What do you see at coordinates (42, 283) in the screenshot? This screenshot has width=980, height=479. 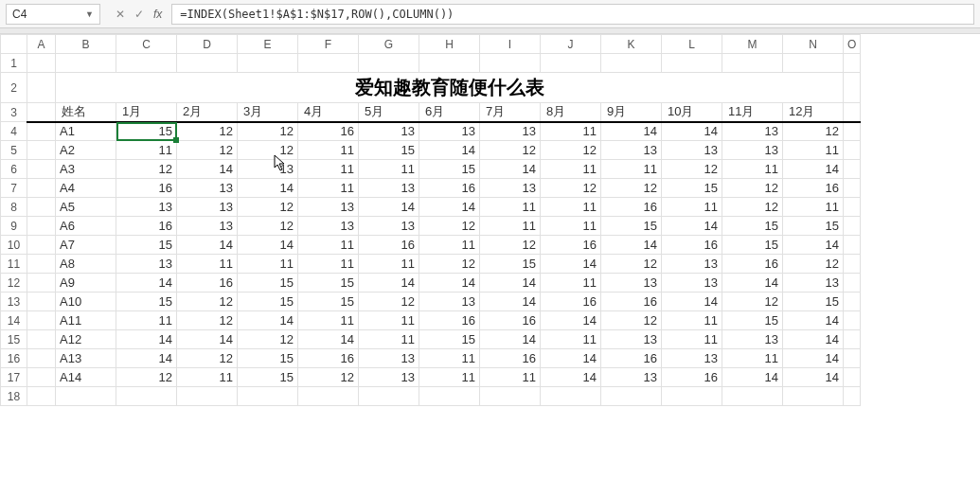 I see `cell-A12` at bounding box center [42, 283].